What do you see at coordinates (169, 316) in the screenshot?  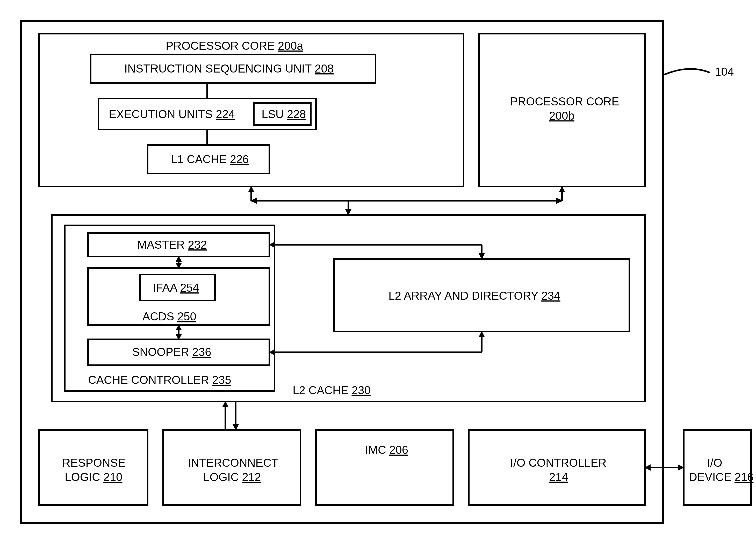 I see `acds-label: ACDS 250` at bounding box center [169, 316].